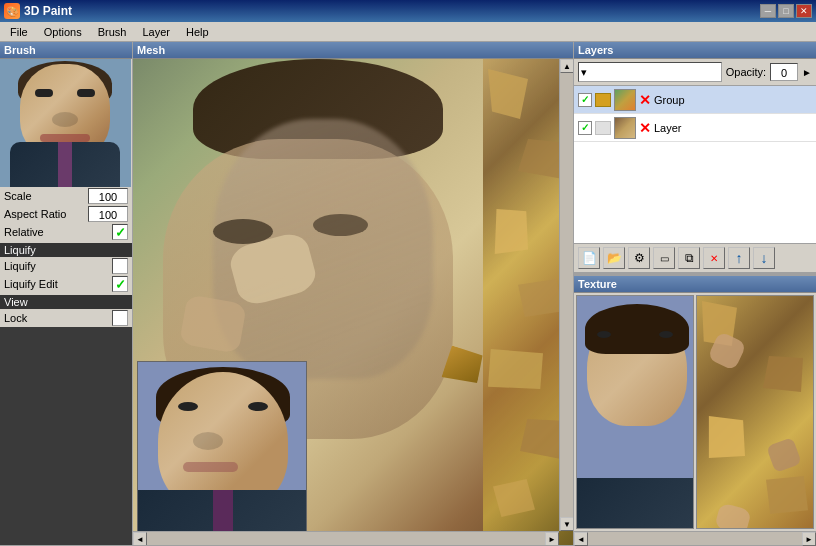  Describe the element at coordinates (552, 538) in the screenshot. I see `scroll-right-btn: ►` at that location.